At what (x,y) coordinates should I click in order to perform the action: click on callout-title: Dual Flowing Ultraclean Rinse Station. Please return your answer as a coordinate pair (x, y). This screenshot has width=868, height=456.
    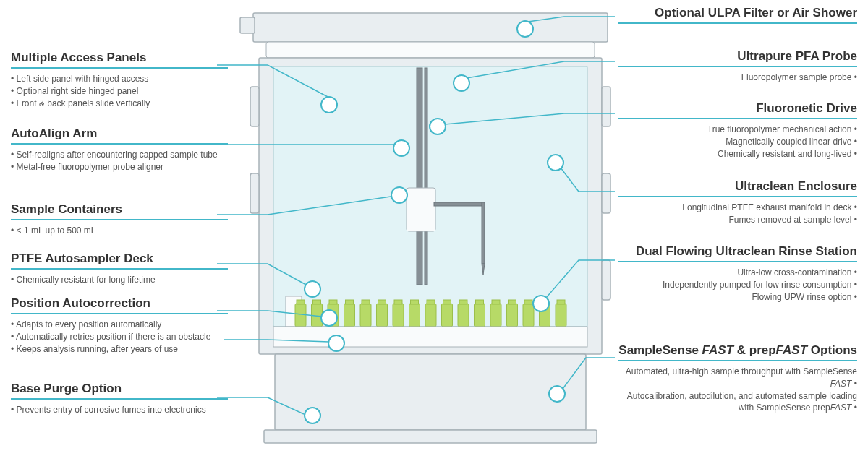
    Looking at the image, I should click on (738, 253).